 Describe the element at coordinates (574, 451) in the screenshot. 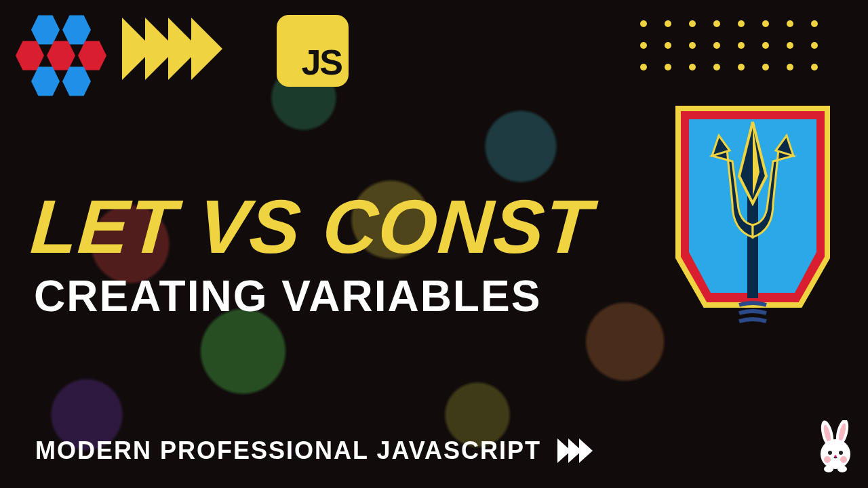

I see `arrow-chevrons-small` at that location.